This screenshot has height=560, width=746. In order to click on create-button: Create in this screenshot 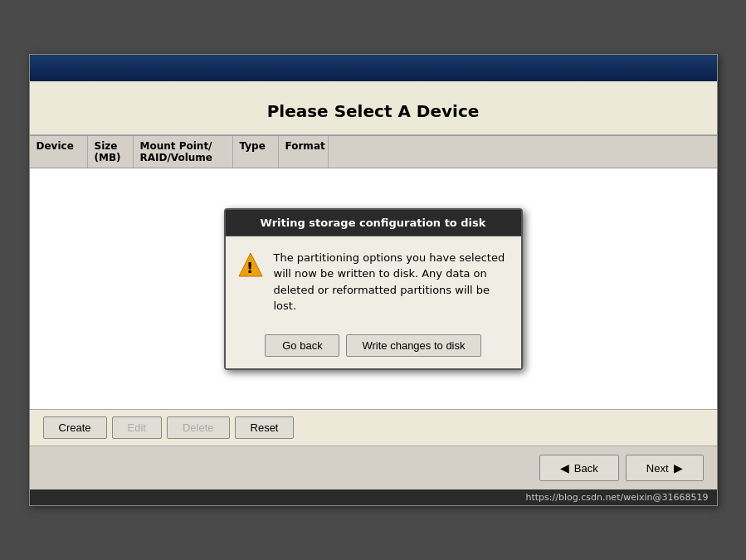, I will do `click(75, 428)`.